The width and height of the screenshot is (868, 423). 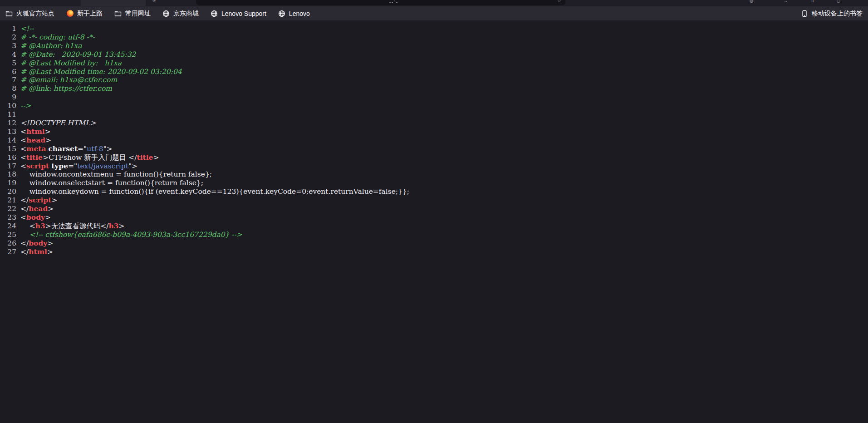 What do you see at coordinates (10, 174) in the screenshot?
I see `line-number: 18` at bounding box center [10, 174].